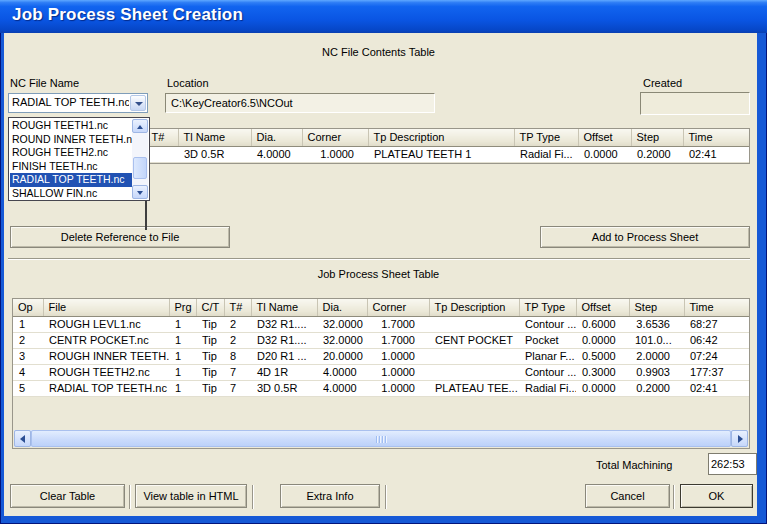  I want to click on dropdown-item: RADIAL TOP TEETH.nc, so click(71, 180).